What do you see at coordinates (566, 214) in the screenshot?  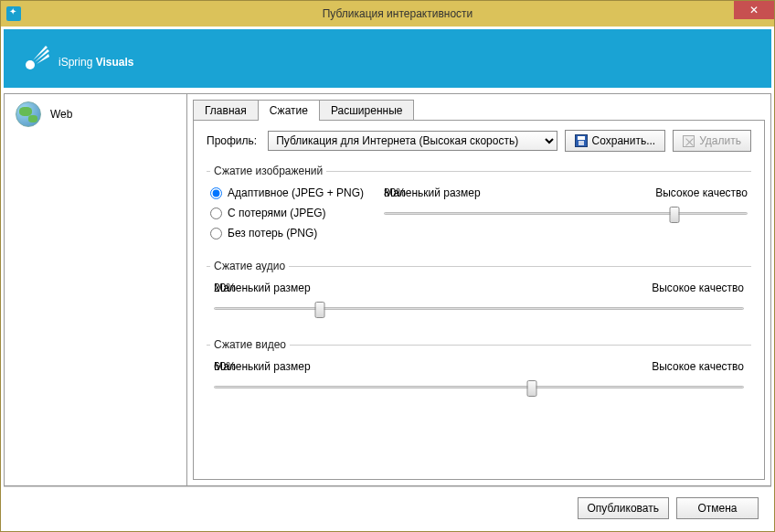 I see `image-quality-slider` at bounding box center [566, 214].